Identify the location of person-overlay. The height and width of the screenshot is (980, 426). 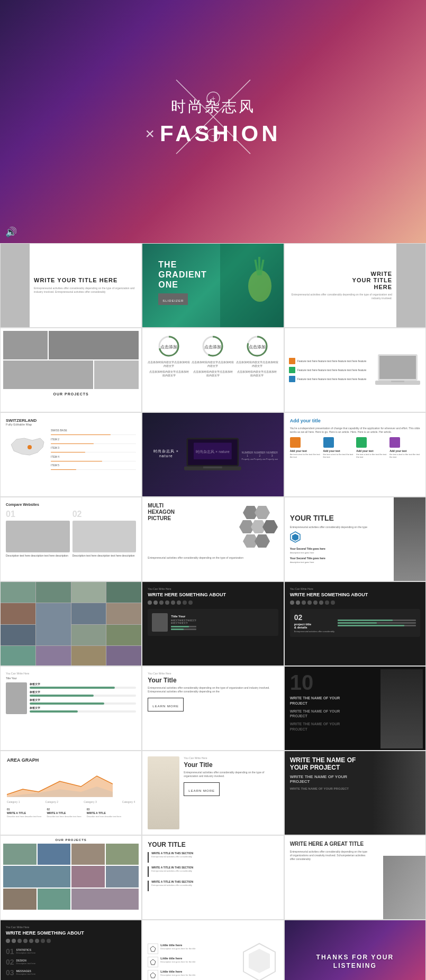
(399, 793).